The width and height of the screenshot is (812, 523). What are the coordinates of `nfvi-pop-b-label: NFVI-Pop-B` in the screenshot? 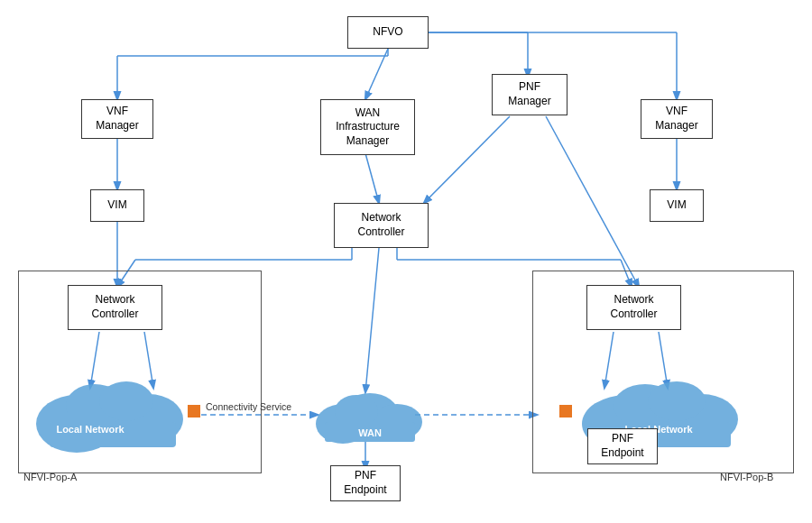 It's located at (747, 477).